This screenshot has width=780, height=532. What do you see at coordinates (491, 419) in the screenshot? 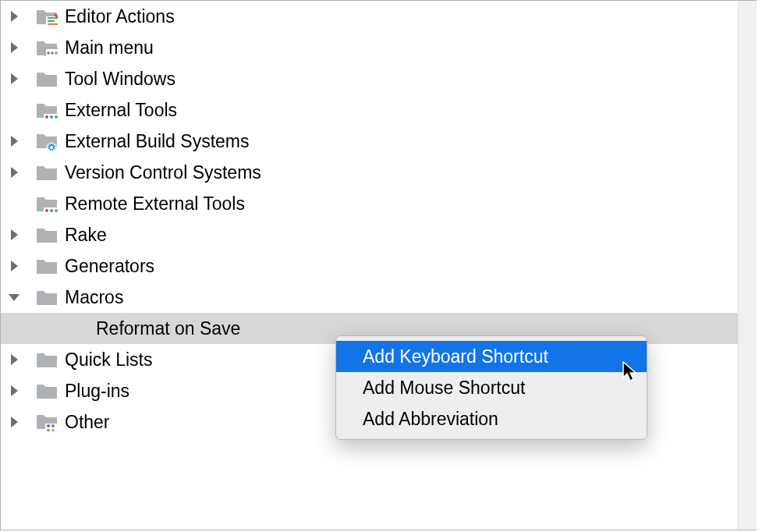
I see `menu-item-add-abbreviation: Add Abbreviation` at bounding box center [491, 419].